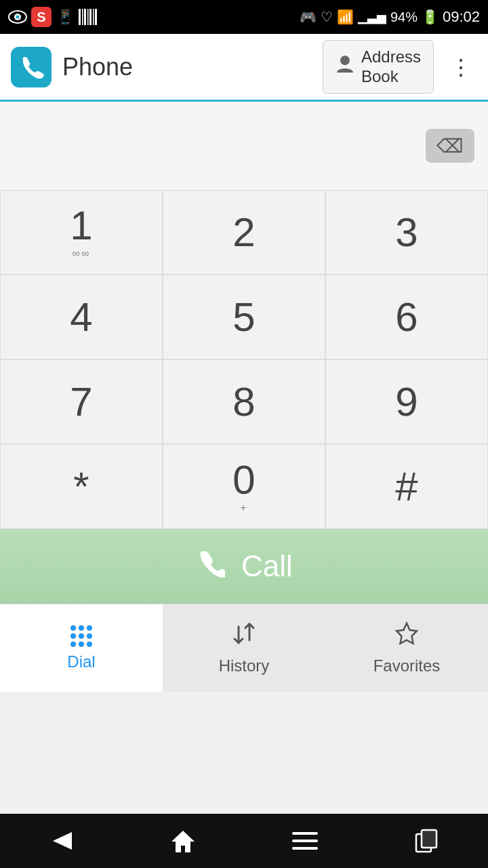 The width and height of the screenshot is (488, 868). Describe the element at coordinates (81, 487) in the screenshot. I see `key-star: *` at that location.